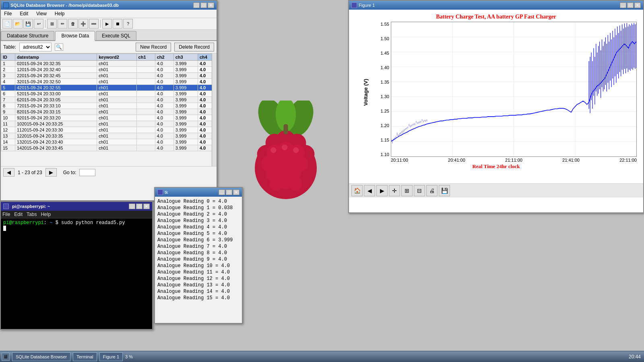 The image size is (644, 362). Describe the element at coordinates (109, 82) in the screenshot. I see `table-row: 432015-09-24 20:32:50ch014.03.9994.0` at that location.